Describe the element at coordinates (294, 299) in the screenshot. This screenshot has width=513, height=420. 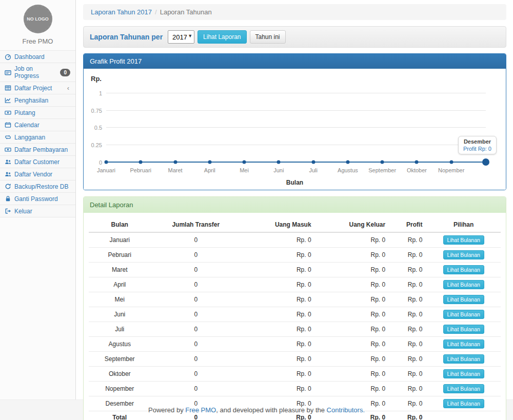
I see `table-row: Mei0Rp. 0Rp. 0Rp. 0Lihat Bulanan` at that location.